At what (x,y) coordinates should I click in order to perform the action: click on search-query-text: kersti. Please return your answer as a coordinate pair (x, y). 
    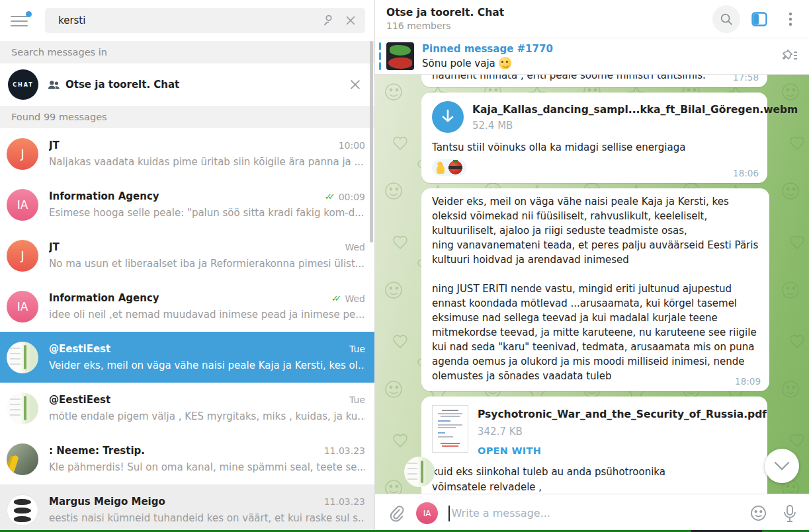
    Looking at the image, I should click on (190, 20).